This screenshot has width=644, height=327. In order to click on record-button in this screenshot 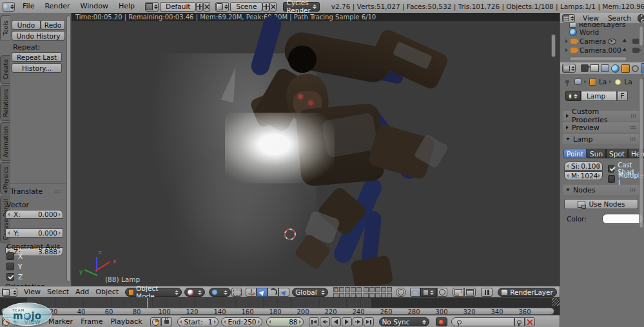, I will do `click(442, 322)`.